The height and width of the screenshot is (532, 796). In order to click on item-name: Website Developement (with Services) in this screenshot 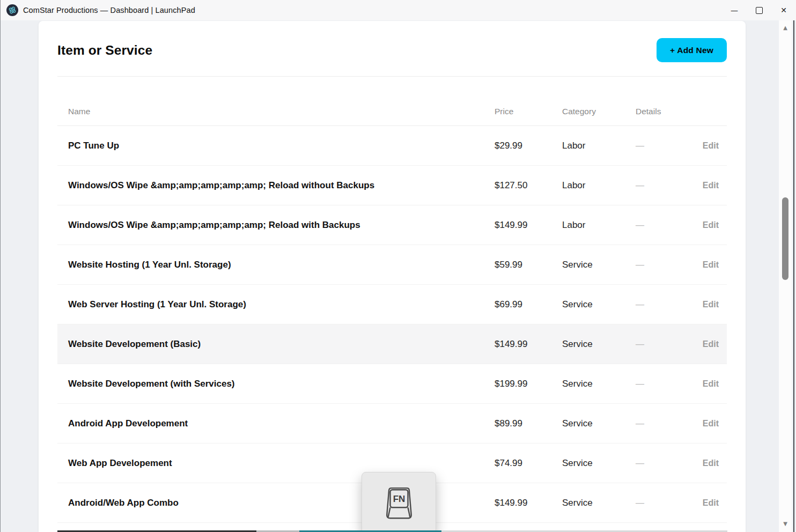, I will do `click(276, 384)`.